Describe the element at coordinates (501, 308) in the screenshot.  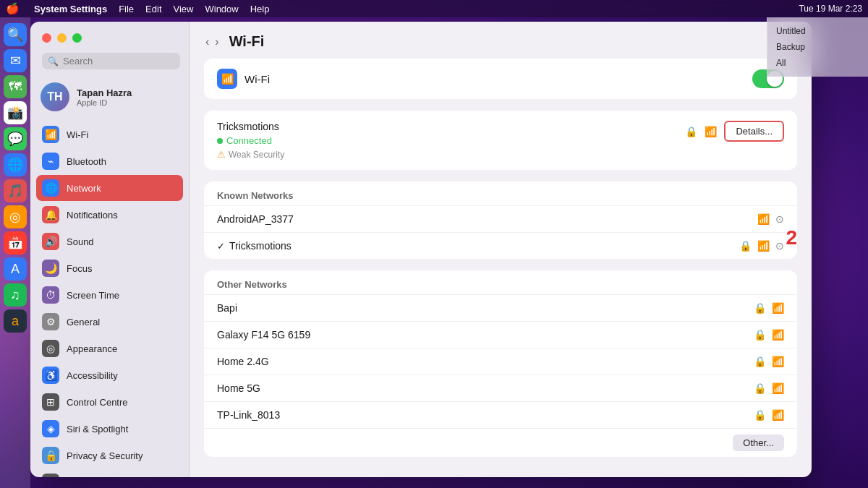
I see `other-network-row-0: Bapi 🔒 📶` at that location.